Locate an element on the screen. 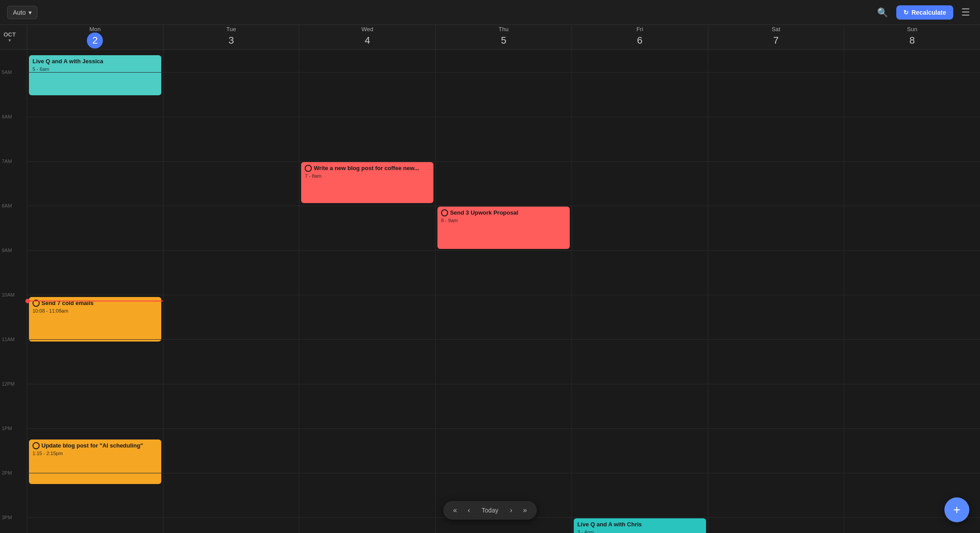  day-number-mon: 2 is located at coordinates (95, 41).